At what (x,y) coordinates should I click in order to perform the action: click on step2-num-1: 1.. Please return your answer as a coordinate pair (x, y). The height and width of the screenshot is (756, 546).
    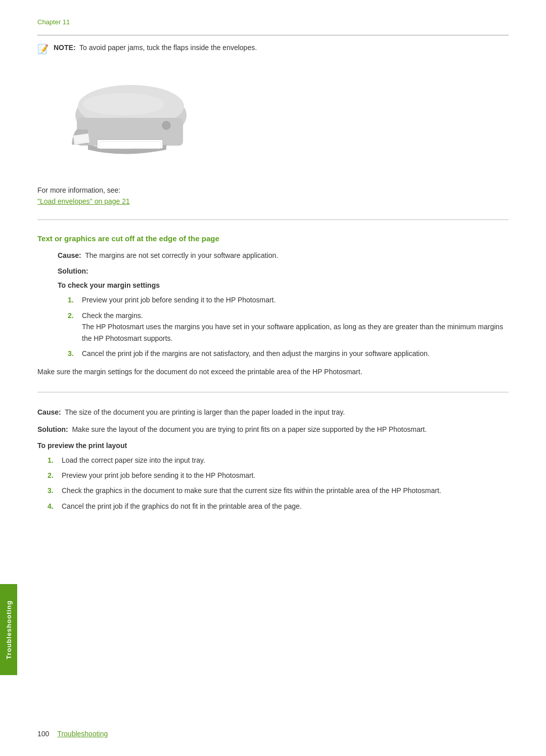
    Looking at the image, I should click on (52, 460).